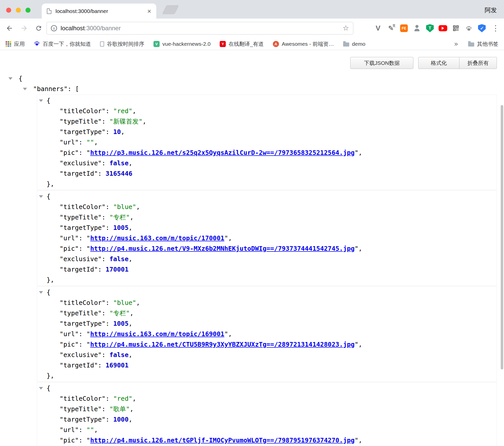 This screenshot has height=446, width=504. What do you see at coordinates (222, 249) in the screenshot?
I see `json-url-link: http://p4.music.126.net/V9-MXz6b2MNhEKju…` at bounding box center [222, 249].